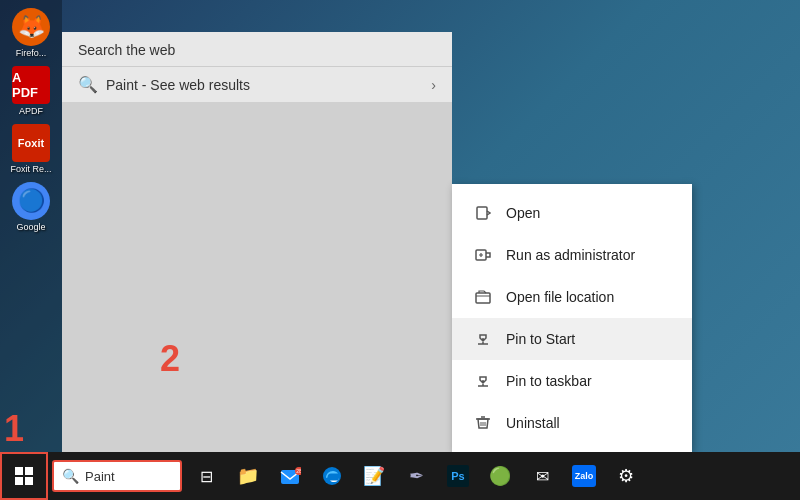  I want to click on foxit-label: Foxit Re..., so click(30, 169).